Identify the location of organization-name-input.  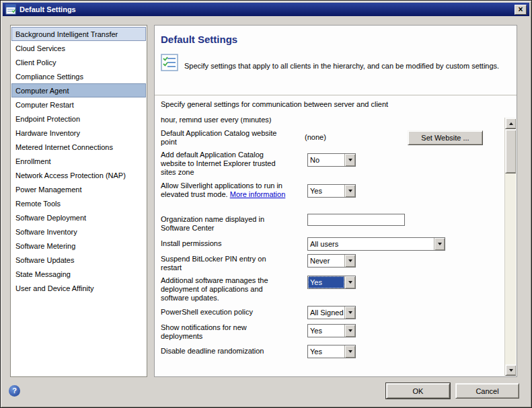
(356, 220).